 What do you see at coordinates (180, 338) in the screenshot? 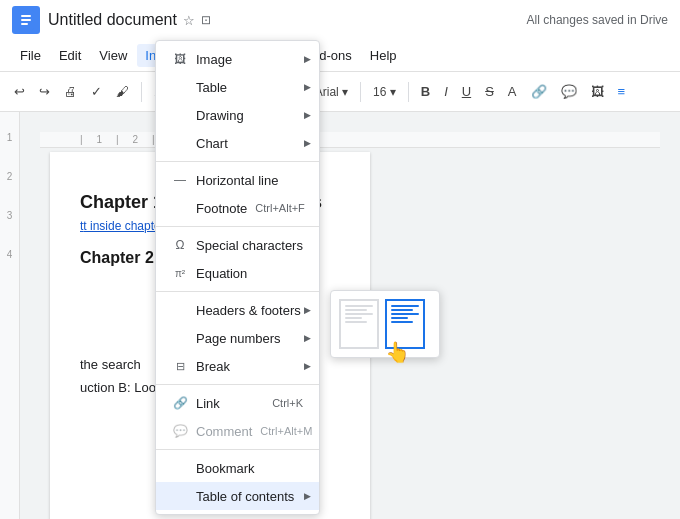
I see `page-numbers-icon` at bounding box center [180, 338].